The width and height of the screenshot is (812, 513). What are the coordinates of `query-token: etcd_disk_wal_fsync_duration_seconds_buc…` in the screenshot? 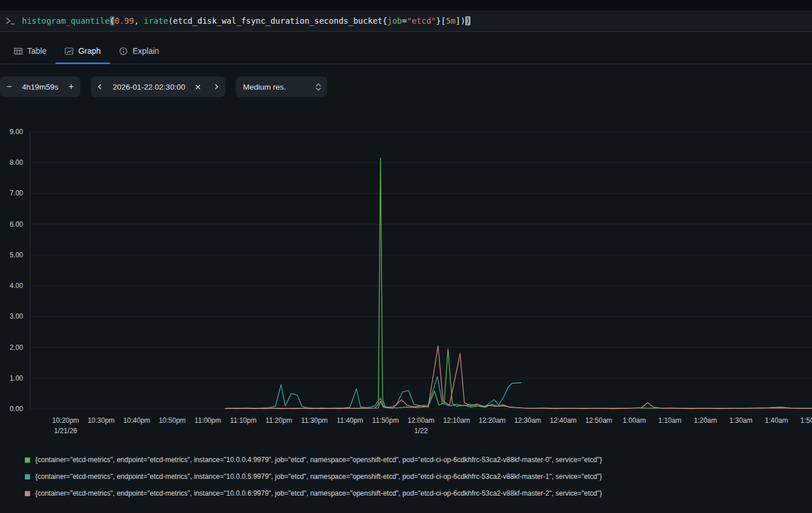 It's located at (277, 21).